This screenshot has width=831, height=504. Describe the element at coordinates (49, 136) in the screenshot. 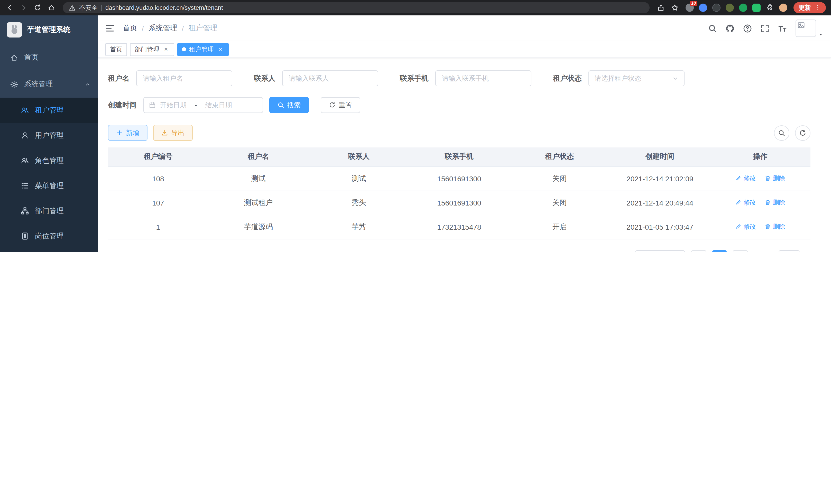

I see `sidebar-item-label: 用户管理` at that location.